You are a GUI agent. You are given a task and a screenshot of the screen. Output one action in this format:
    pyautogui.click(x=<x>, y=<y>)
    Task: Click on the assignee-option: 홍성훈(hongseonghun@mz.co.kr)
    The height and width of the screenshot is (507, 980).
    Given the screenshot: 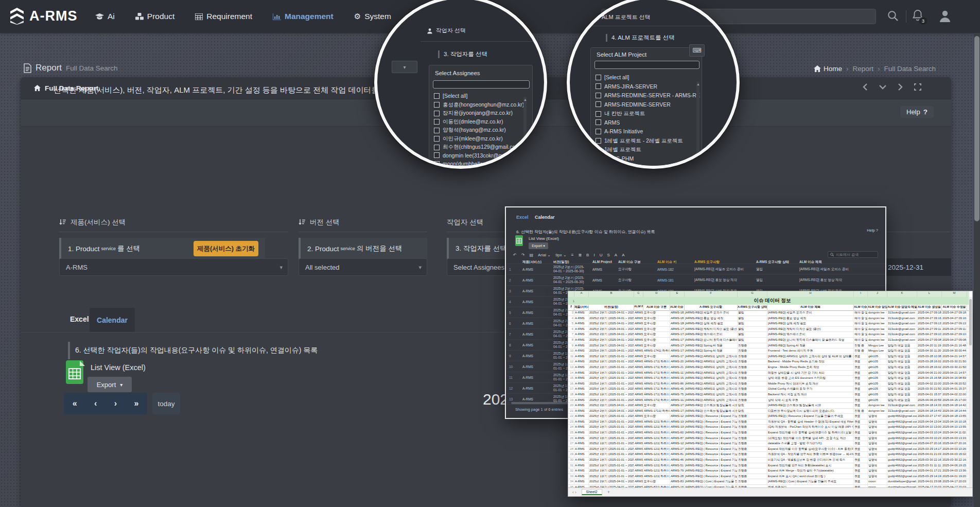 What is the action you would take?
    pyautogui.click(x=479, y=105)
    